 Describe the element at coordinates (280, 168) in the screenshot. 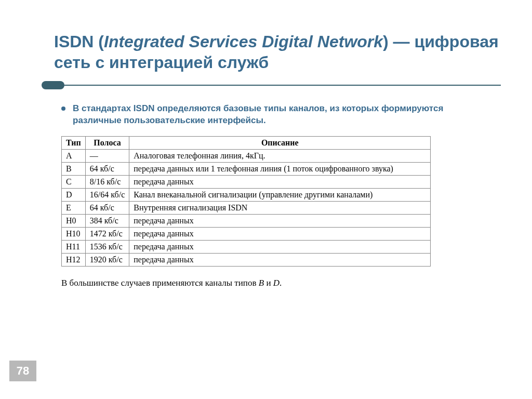

I see `cell-desc: передача данных или 1 телефонная линия (…` at that location.